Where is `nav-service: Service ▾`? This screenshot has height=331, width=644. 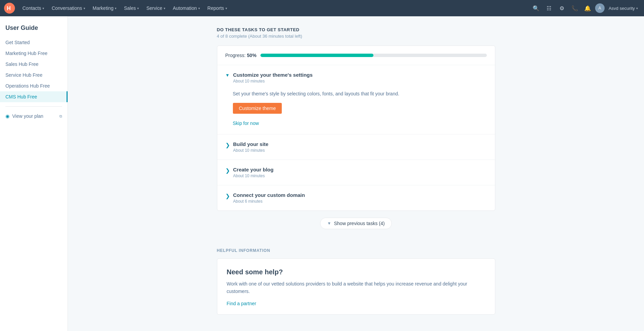 nav-service: Service ▾ is located at coordinates (156, 8).